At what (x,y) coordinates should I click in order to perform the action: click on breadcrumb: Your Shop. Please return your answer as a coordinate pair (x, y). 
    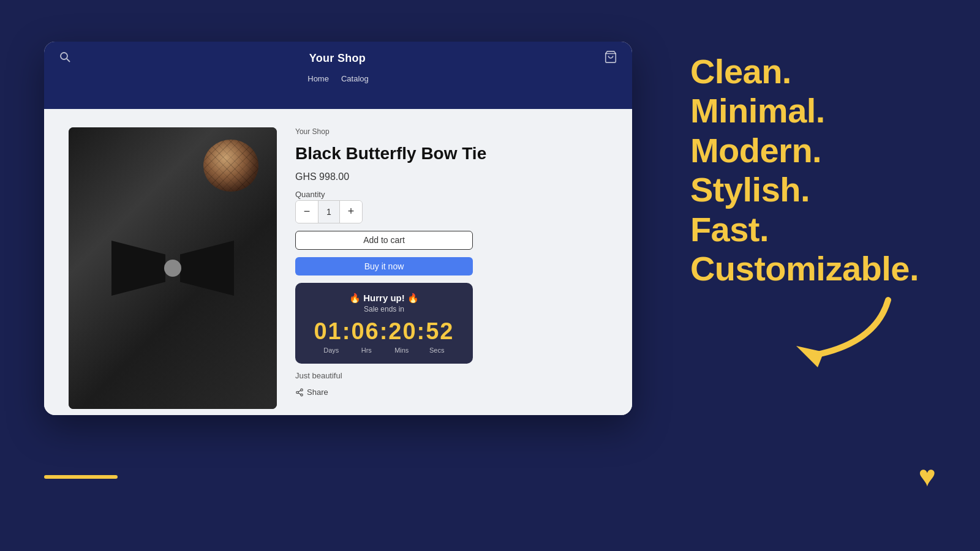
    Looking at the image, I should click on (451, 132).